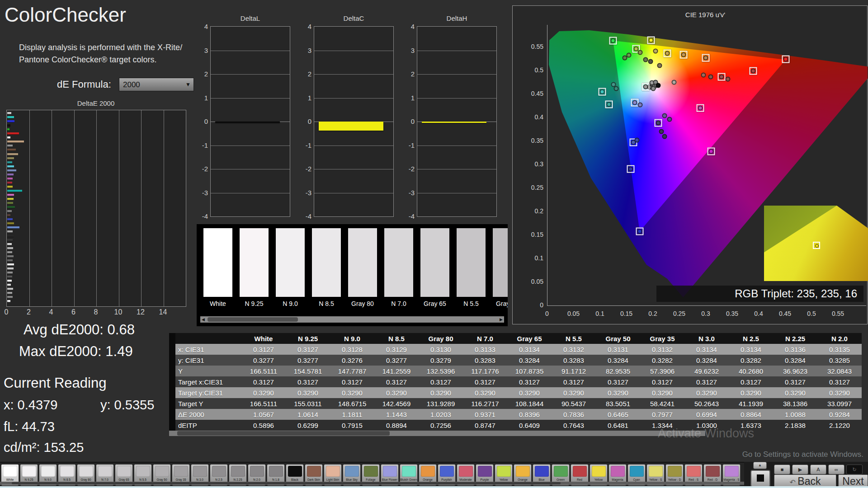 This screenshot has width=868, height=488. I want to click on table-cell: 0.3285, so click(840, 360).